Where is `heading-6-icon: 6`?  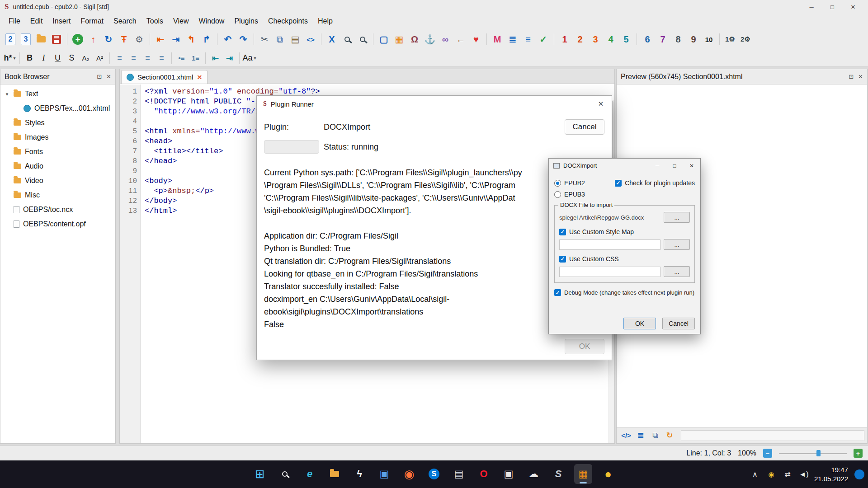 heading-6-icon: 6 is located at coordinates (647, 39).